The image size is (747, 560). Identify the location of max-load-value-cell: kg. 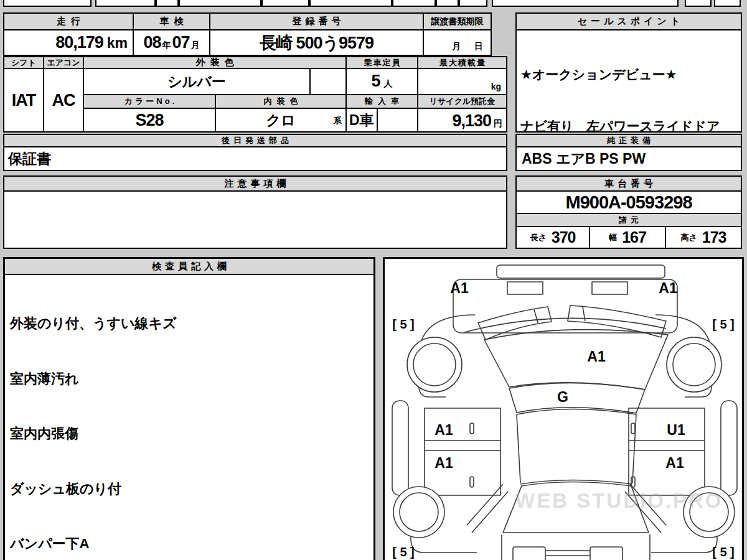
(462, 82).